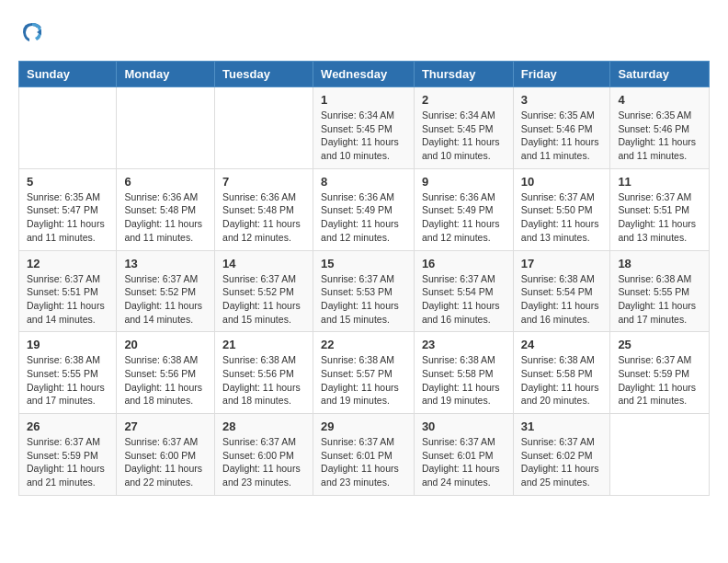 Image resolution: width=728 pixels, height=563 pixels. I want to click on calendar-cell: 30Sunrise: 6:37 AM Sunset: 6:01 PM Dayli…, so click(463, 454).